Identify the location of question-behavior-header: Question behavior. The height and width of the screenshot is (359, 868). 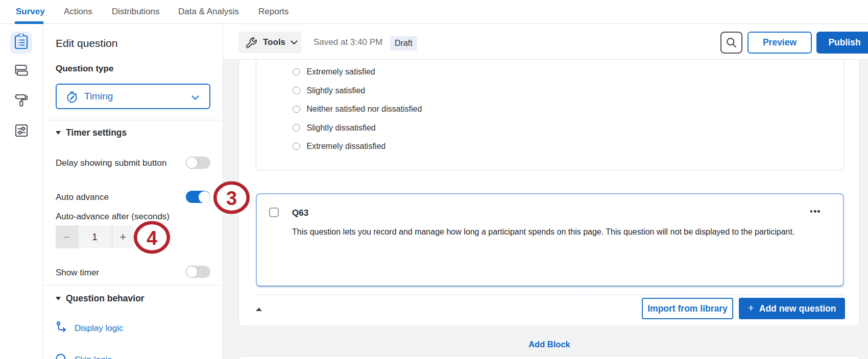
(100, 299).